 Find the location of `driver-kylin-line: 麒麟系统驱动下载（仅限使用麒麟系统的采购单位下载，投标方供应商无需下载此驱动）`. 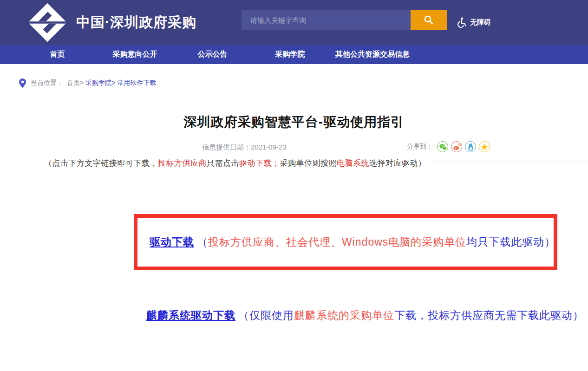

driver-kylin-line: 麒麟系统驱动下载（仅限使用麒麟系统的采购单位下载，投标方供应商无需下载此驱动） is located at coordinates (365, 316).